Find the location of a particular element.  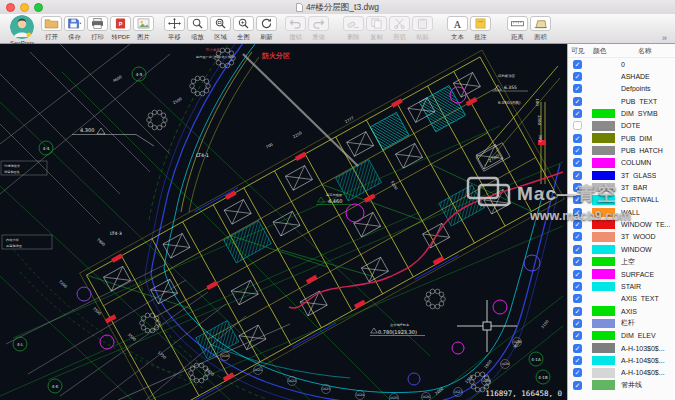

image-icon is located at coordinates (144, 24).